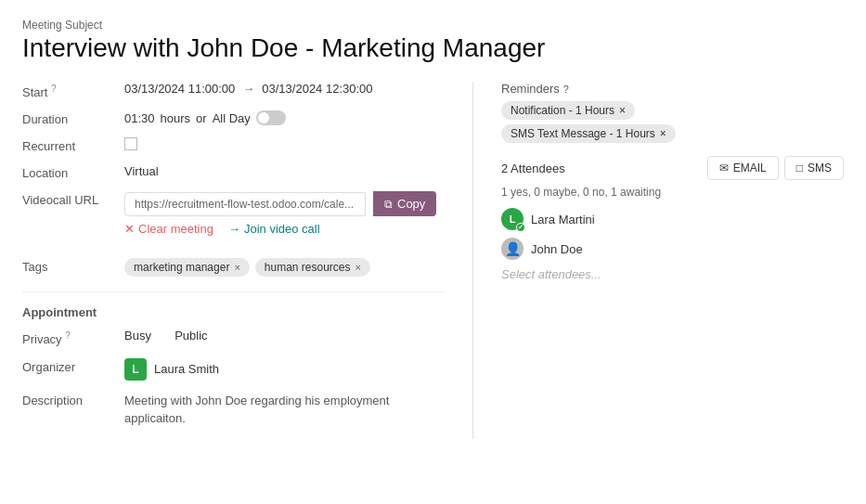  Describe the element at coordinates (284, 219) in the screenshot. I see `videocall-value: https://recruitment-flow-test.odoo.com/c…` at that location.